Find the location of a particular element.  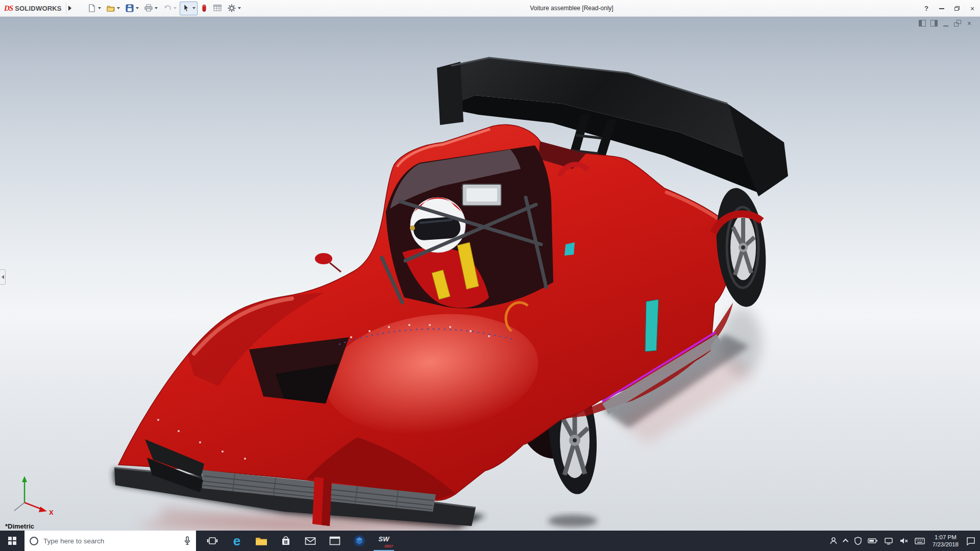

windows-logo-icon is located at coordinates (12, 541).